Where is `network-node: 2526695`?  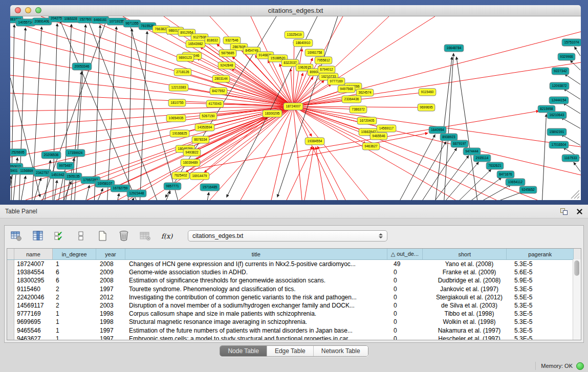
network-node: 2526695 is located at coordinates (18, 152).